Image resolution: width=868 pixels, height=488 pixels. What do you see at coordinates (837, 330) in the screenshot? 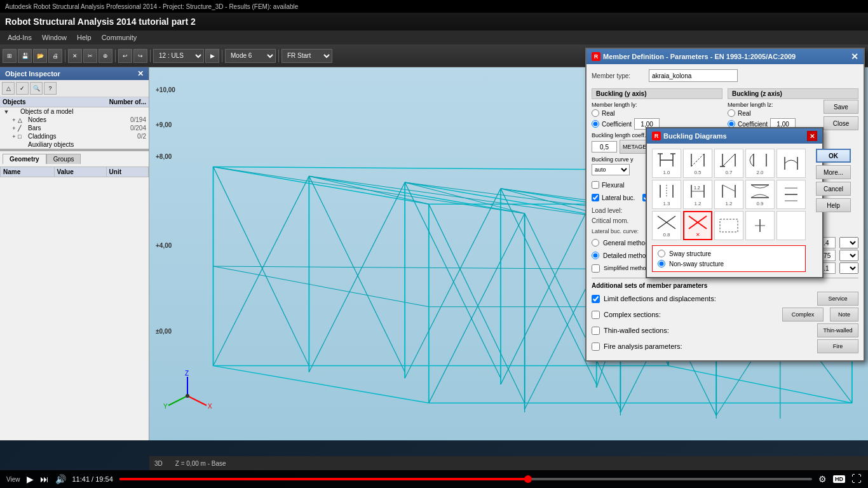
I see `thin-walled-button: Thin-walled` at bounding box center [837, 330].